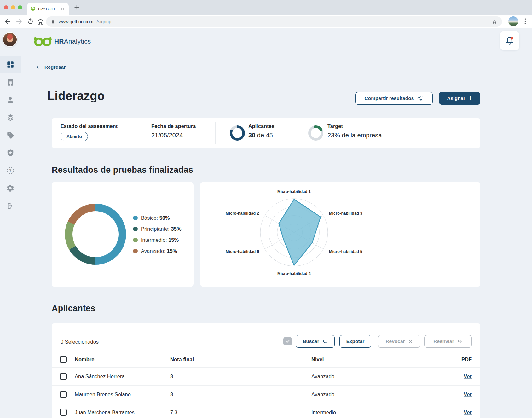 This screenshot has height=418, width=532. Describe the element at coordinates (294, 192) in the screenshot. I see `radar-axis-label: Micro-habilidad 1` at that location.